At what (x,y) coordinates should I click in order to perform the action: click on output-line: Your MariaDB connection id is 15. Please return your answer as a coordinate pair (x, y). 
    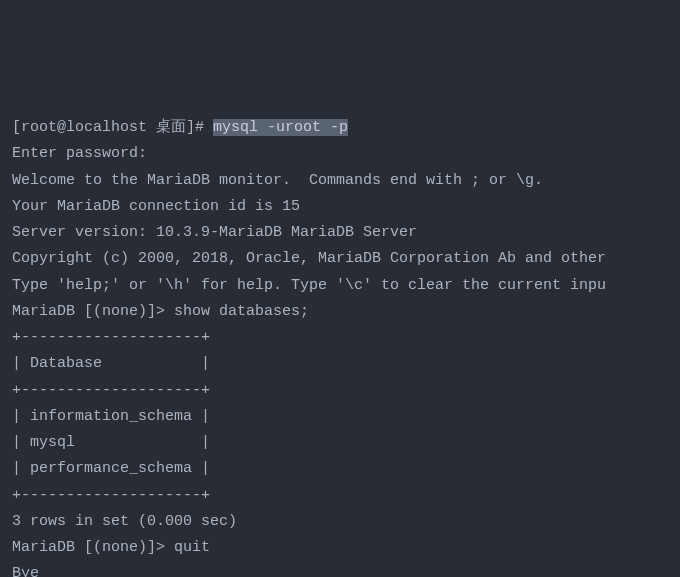
    Looking at the image, I should click on (340, 207).